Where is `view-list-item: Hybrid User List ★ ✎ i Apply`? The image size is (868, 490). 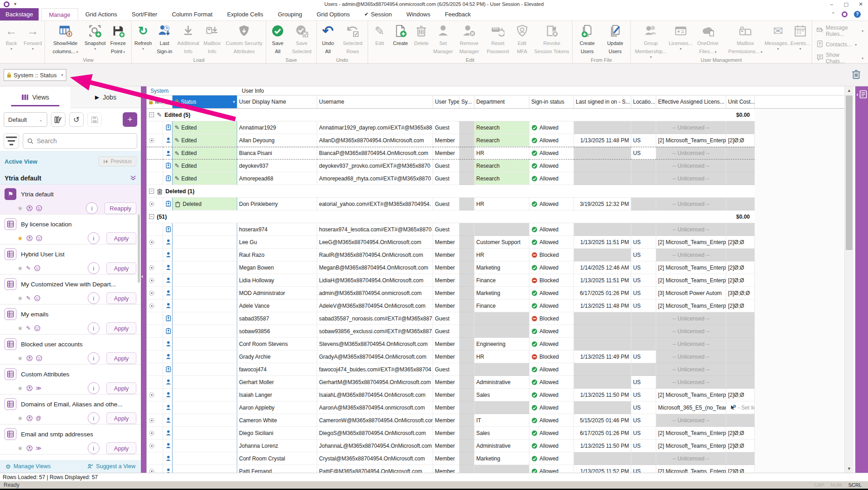 view-list-item: Hybrid User List ★ ✎ i Apply is located at coordinates (70, 260).